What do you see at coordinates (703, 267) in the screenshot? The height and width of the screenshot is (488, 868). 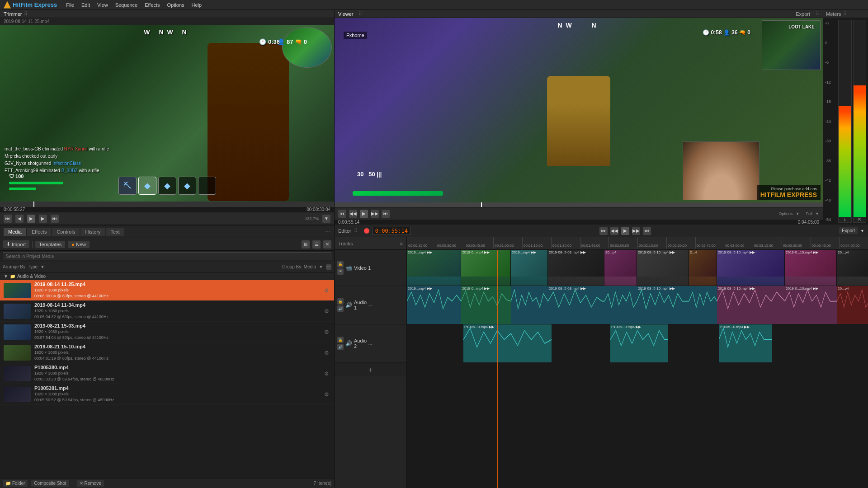 I see `video-clip-6: 2...4` at bounding box center [703, 267].